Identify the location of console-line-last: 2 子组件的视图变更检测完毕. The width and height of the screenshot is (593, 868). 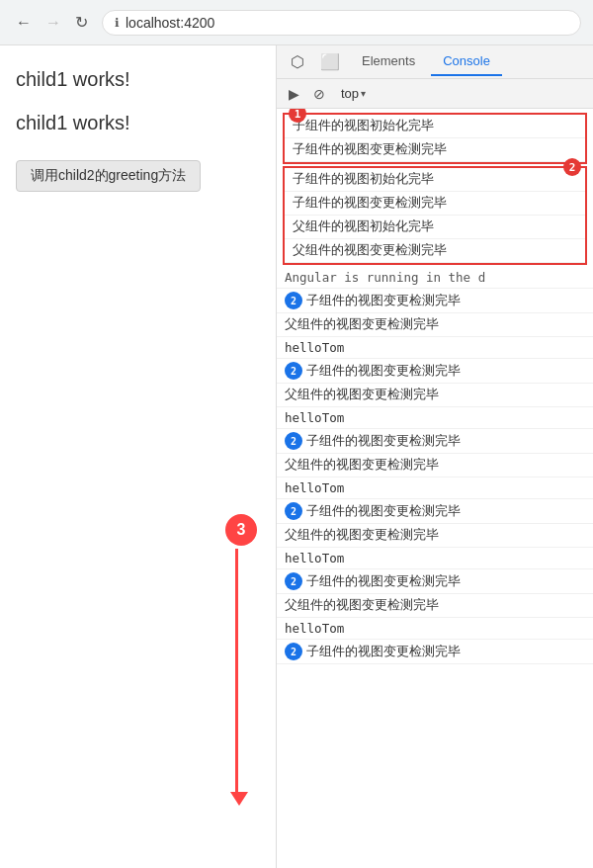
(435, 652).